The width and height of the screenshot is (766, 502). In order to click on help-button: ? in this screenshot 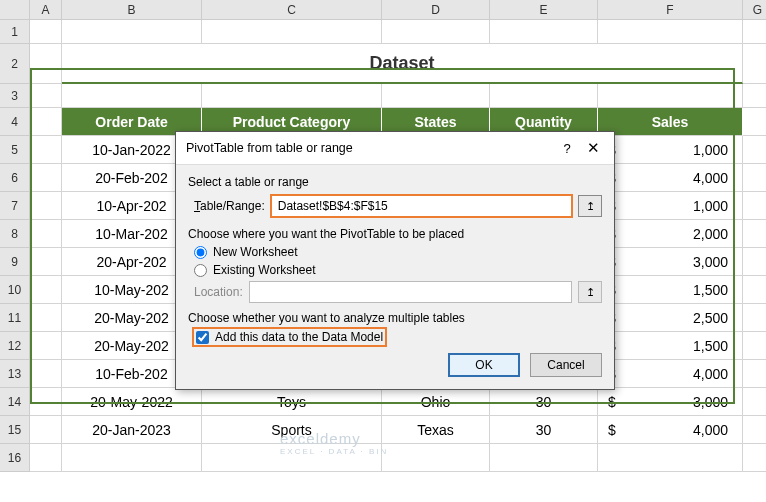, I will do `click(567, 148)`.